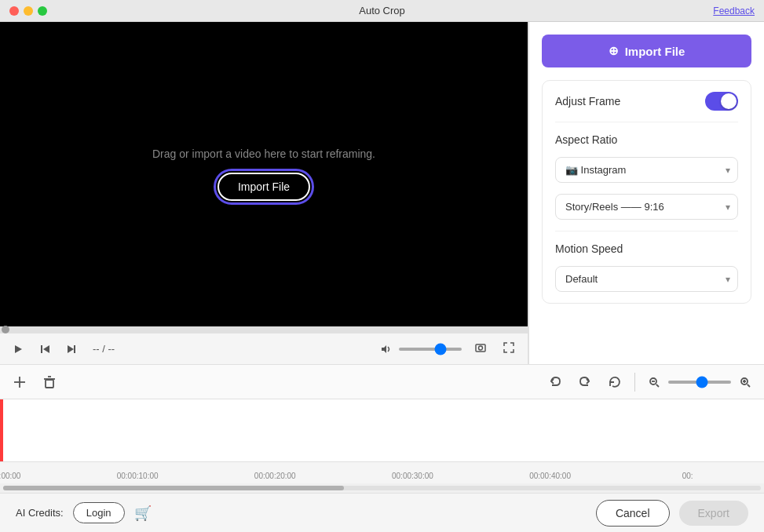  Describe the element at coordinates (28, 11) in the screenshot. I see `traffic-lights` at that location.